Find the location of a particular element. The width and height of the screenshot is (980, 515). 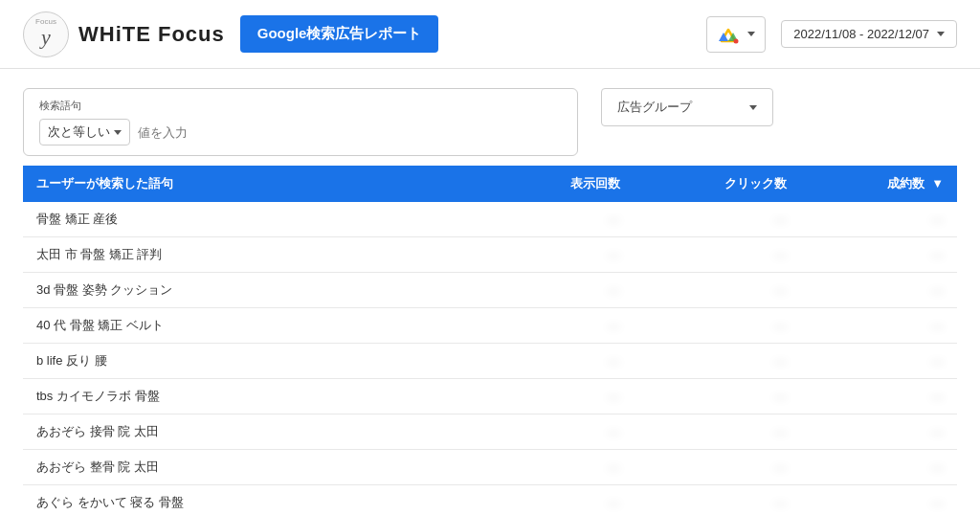

report-button: Google検索広告レポート is located at coordinates (340, 34).